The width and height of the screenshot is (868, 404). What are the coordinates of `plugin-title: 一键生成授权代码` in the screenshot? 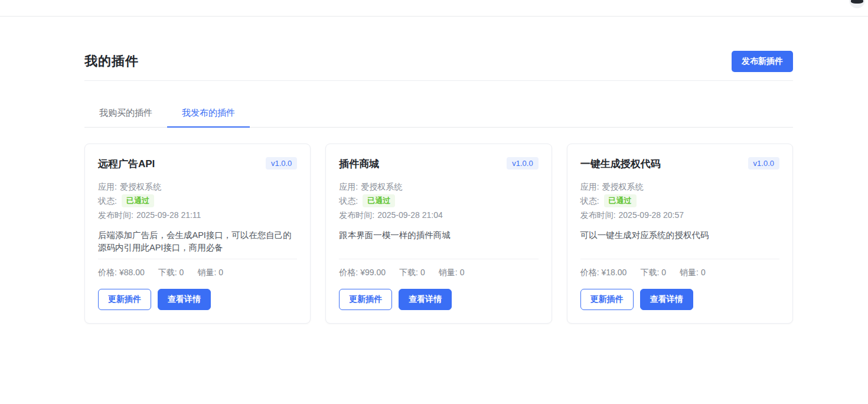 It's located at (621, 164).